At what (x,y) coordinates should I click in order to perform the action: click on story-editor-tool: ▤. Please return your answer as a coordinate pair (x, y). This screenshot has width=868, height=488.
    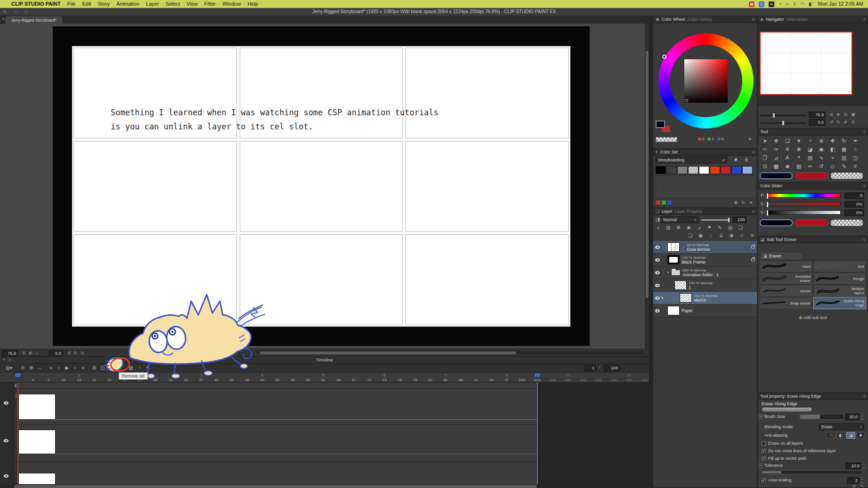
    Looking at the image, I should click on (810, 158).